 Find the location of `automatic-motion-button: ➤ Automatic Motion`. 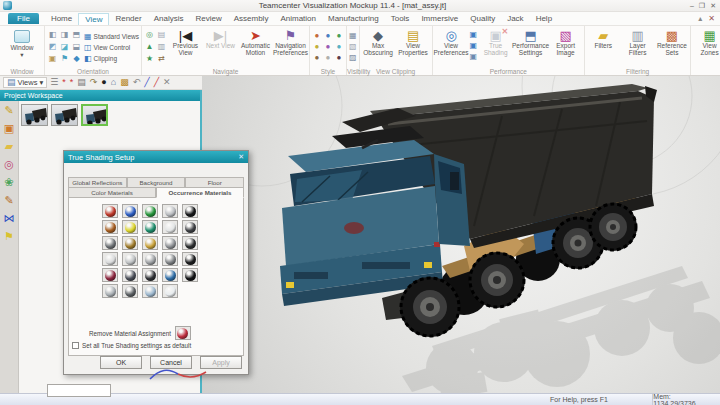

automatic-motion-button: ➤ Automatic Motion is located at coordinates (256, 42).